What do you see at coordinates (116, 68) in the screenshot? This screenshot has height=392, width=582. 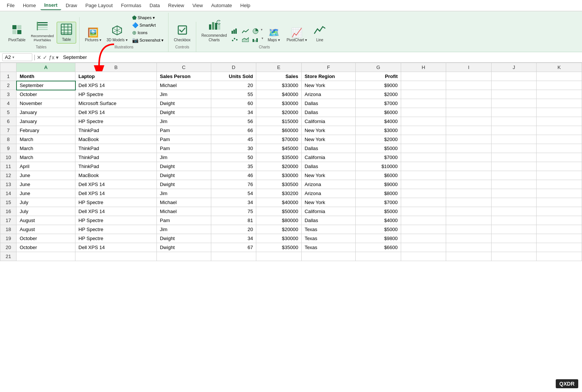 I see `col-header-b: B` at bounding box center [116, 68].